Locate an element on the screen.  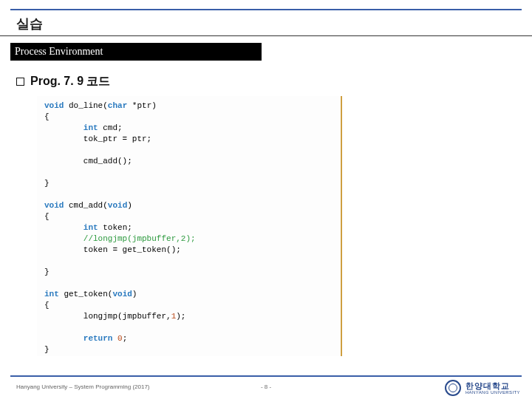
code-right-border is located at coordinates (341, 226).